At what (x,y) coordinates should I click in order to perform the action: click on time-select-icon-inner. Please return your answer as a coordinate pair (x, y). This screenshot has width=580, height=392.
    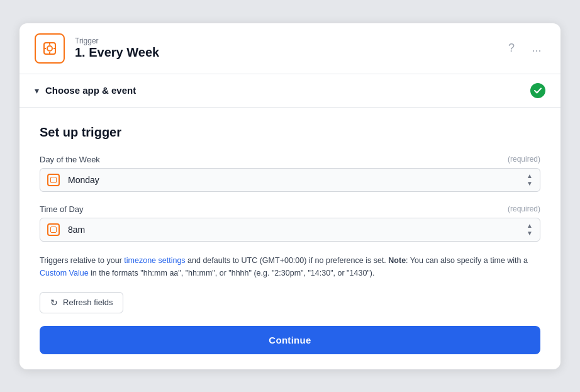
    Looking at the image, I should click on (53, 230).